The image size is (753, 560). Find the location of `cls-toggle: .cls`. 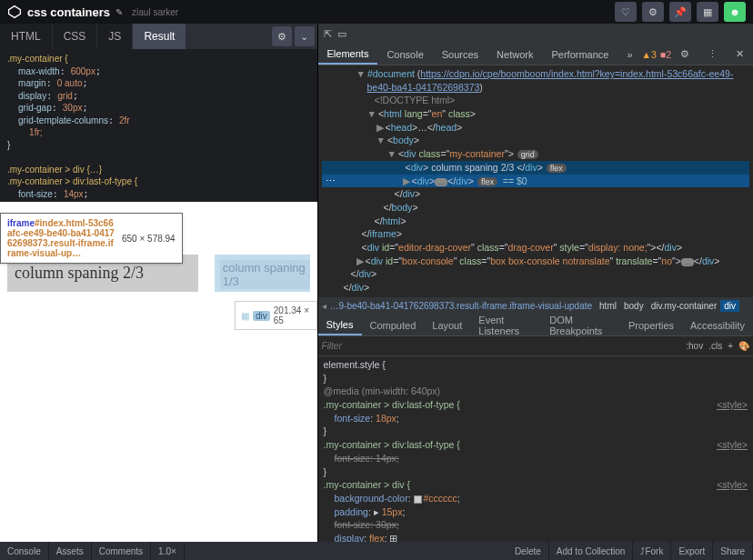

cls-toggle: .cls is located at coordinates (715, 345).